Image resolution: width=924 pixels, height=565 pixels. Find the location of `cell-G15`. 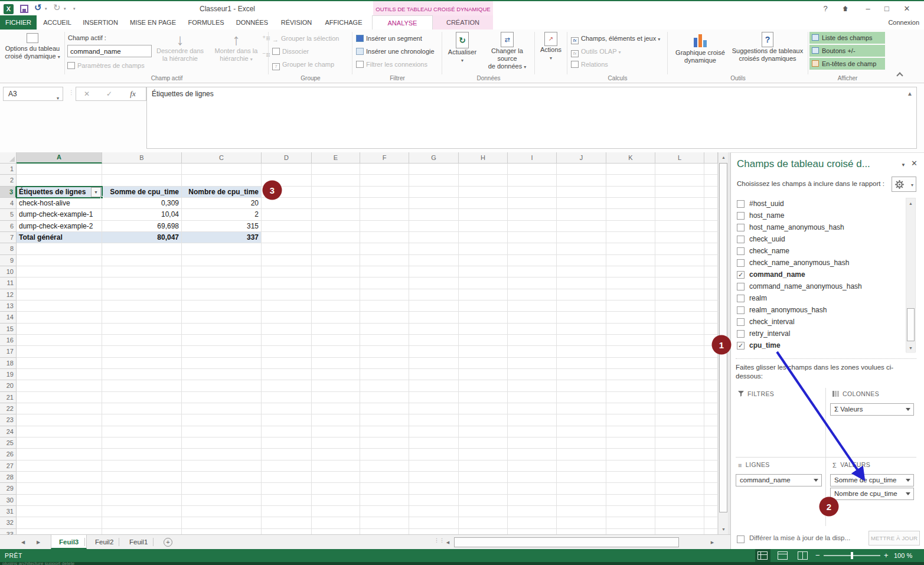

cell-G15 is located at coordinates (434, 329).